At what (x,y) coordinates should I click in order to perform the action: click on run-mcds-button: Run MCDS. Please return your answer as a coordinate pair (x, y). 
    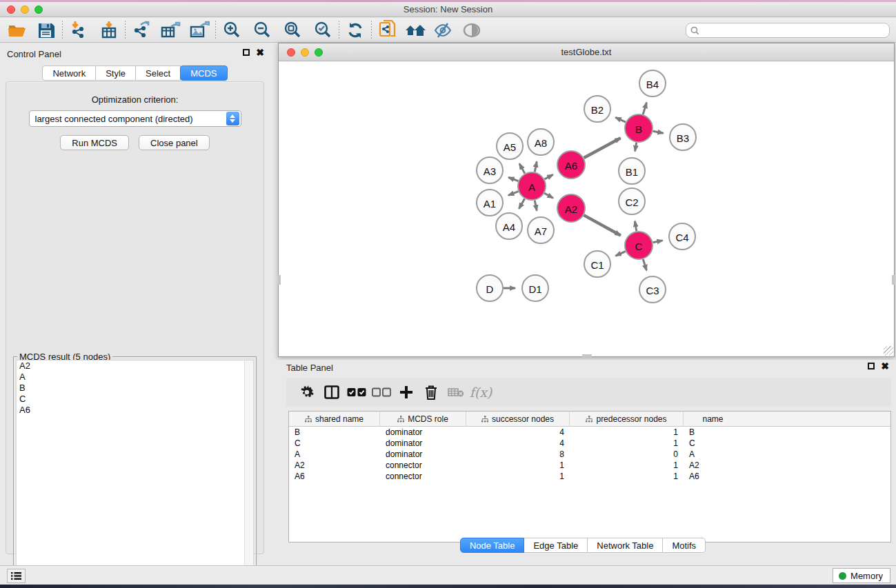
    Looking at the image, I should click on (94, 143).